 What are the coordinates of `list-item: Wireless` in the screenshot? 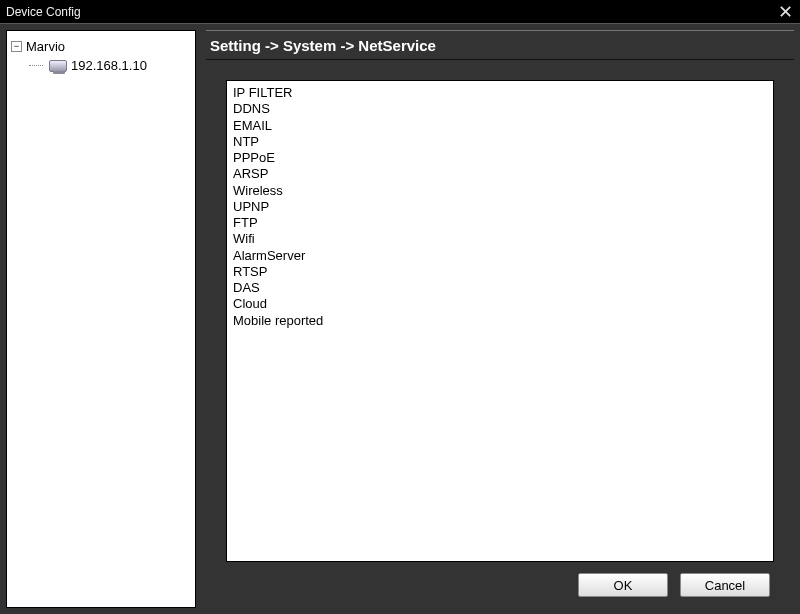 It's located at (500, 191).